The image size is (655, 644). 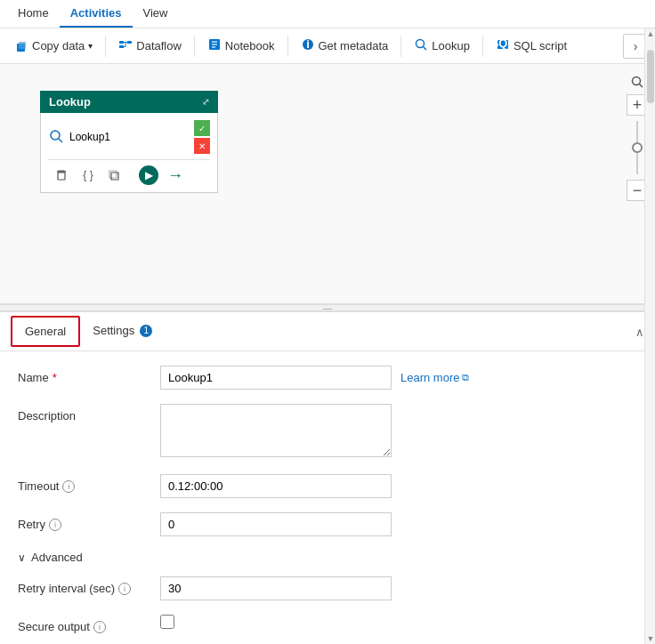 I want to click on delete-button, so click(x=61, y=175).